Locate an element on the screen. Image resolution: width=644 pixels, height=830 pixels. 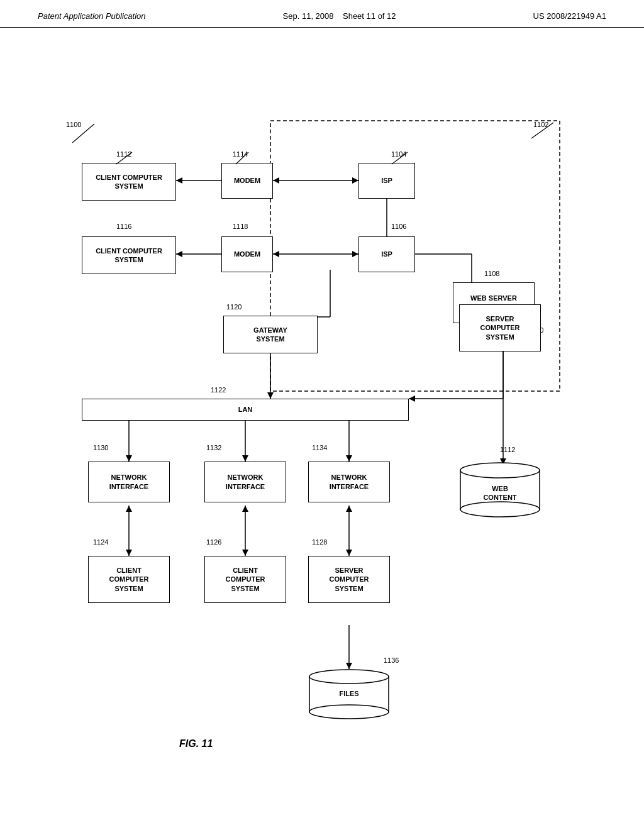
gateway-label: GATEWAY SYSTEM is located at coordinates (270, 335).